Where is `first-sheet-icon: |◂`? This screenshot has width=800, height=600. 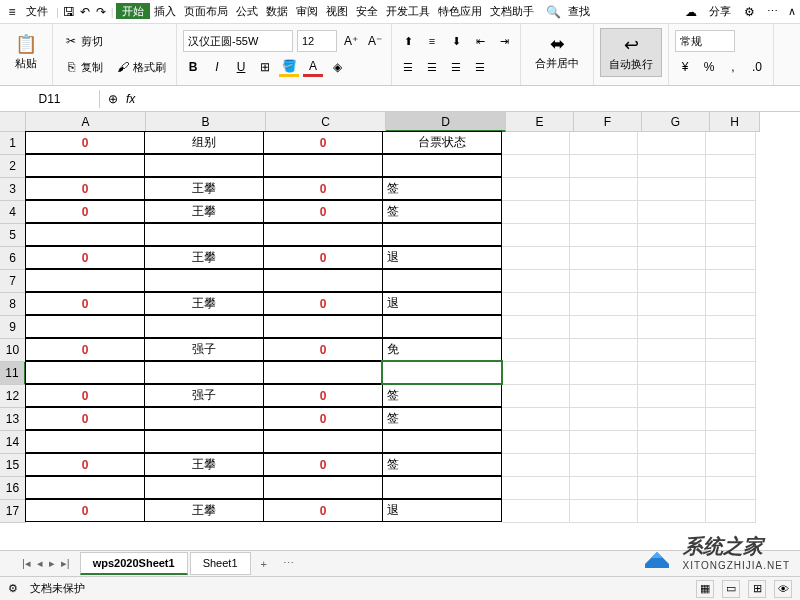 first-sheet-icon: |◂ is located at coordinates (26, 564).